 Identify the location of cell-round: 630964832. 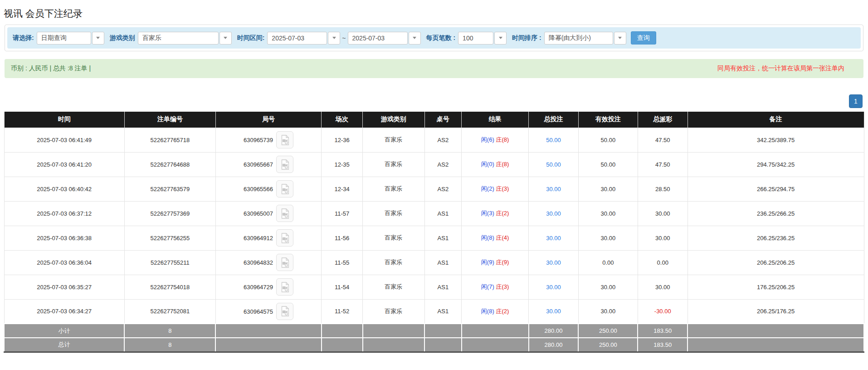
(268, 262).